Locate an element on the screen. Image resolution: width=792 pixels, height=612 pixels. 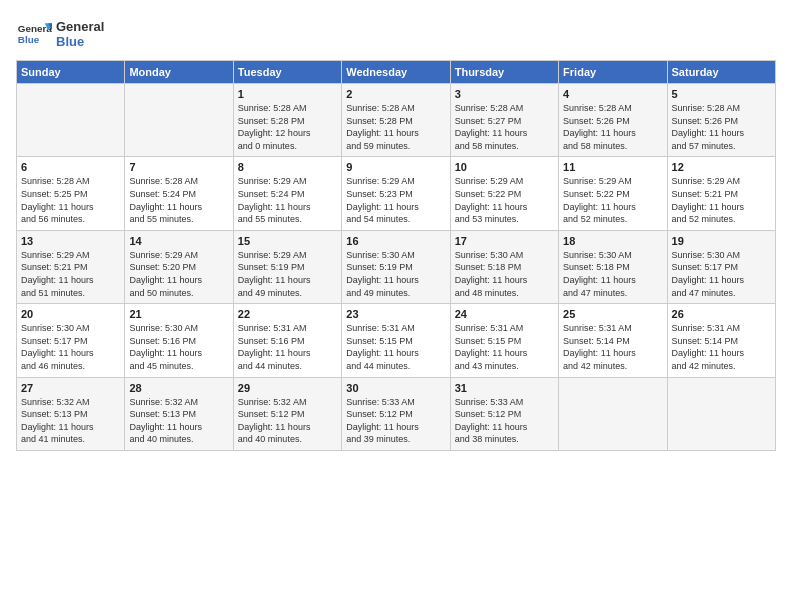
day-number: 30 is located at coordinates (396, 388).